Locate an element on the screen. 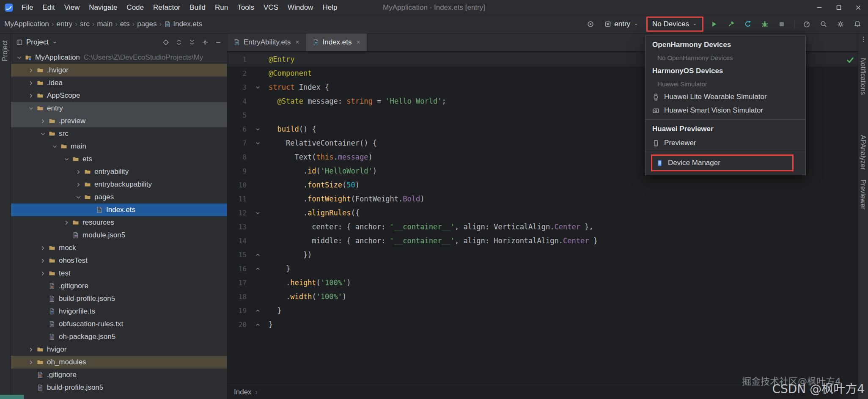 The width and height of the screenshot is (868, 399). build-hammer-icon is located at coordinates (731, 24).